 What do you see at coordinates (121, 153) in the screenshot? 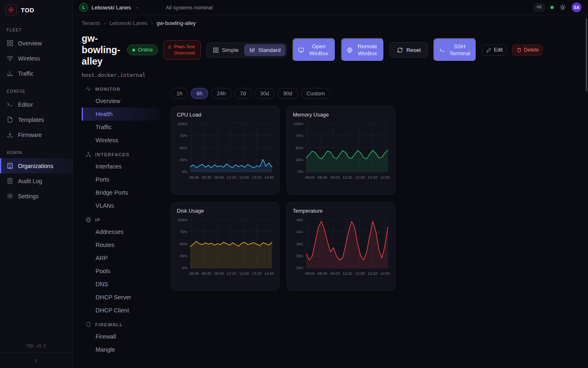
I see `subnav-section-interfaces: INTERFACES` at bounding box center [121, 153].